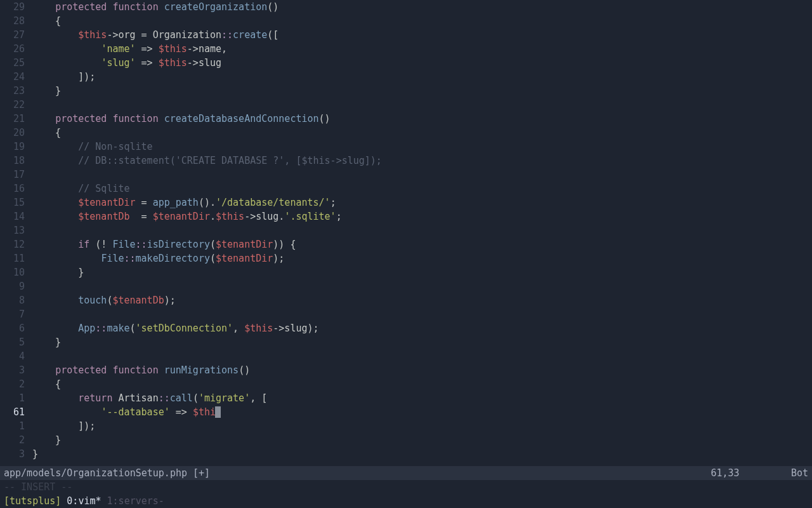 This screenshot has width=812, height=508. Describe the element at coordinates (724, 473) in the screenshot. I see `status-pos: 61,33` at that location.